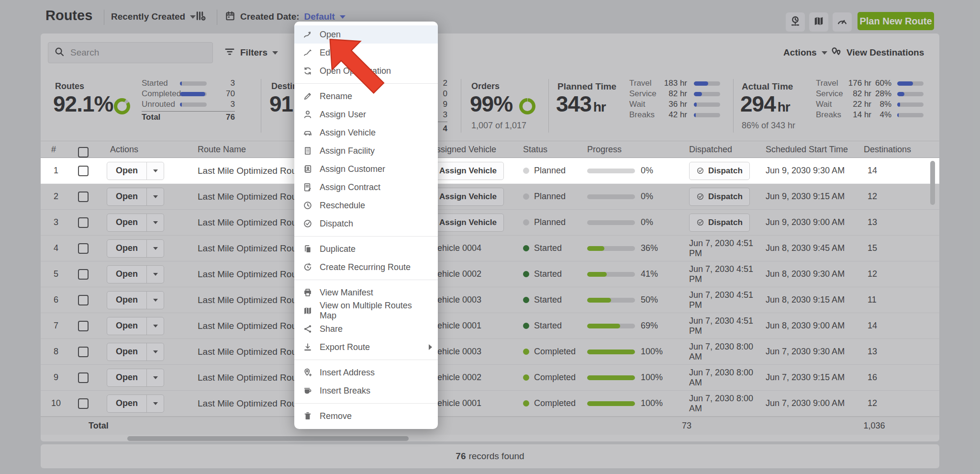  I want to click on row-number: 1, so click(56, 170).